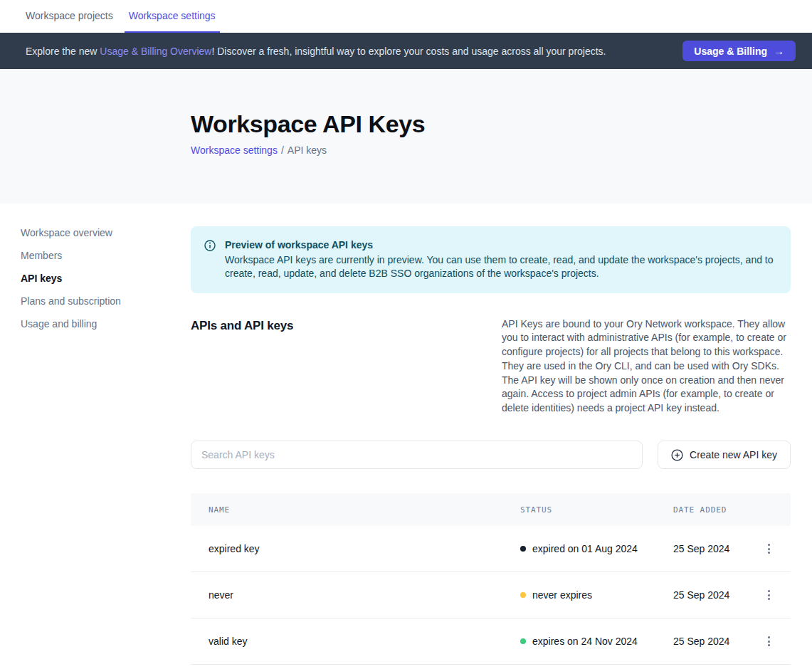 This screenshot has height=669, width=812. I want to click on api-key-name: expired key, so click(364, 549).